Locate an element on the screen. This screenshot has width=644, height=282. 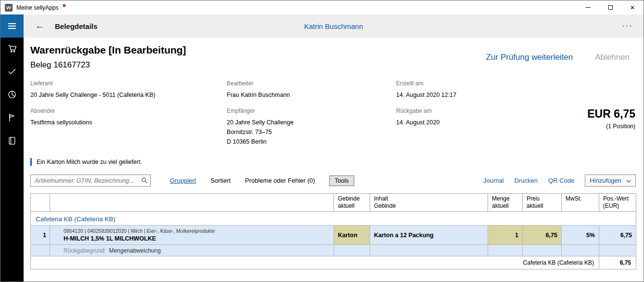
grouped-toggle: Gruppiert is located at coordinates (183, 180).